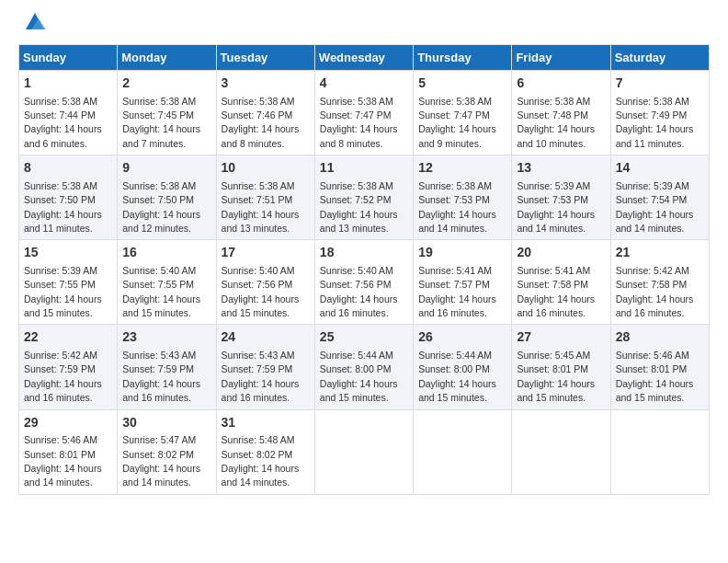 This screenshot has width=728, height=563. Describe the element at coordinates (266, 84) in the screenshot. I see `day-number: 3` at that location.